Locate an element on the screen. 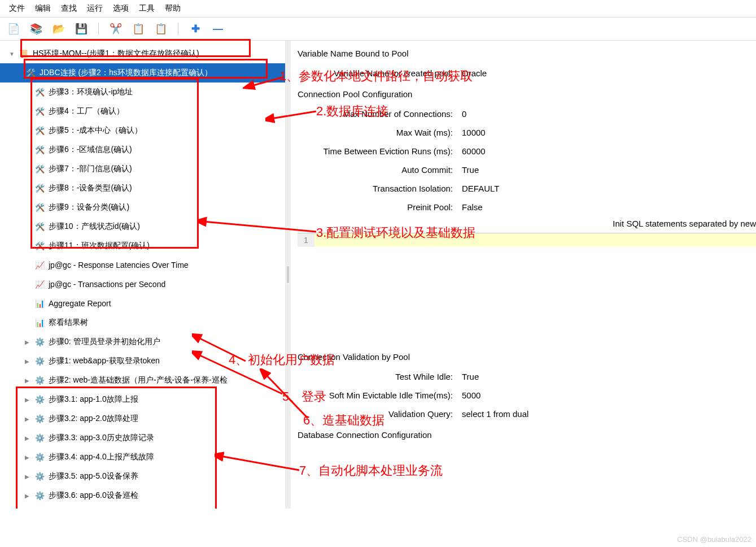 The image size is (756, 547). tree-item: ▶⚙️步骤0: 管理员登录并初始化用户 is located at coordinates (142, 342).